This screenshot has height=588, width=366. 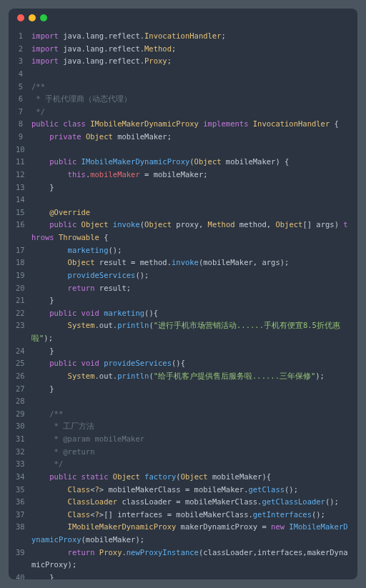 I want to click on minimize-icon, so click(x=32, y=18).